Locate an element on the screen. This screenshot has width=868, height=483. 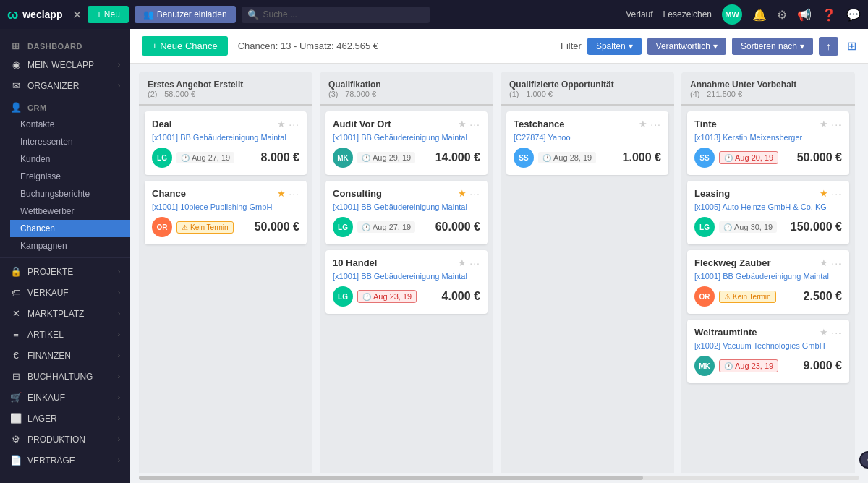
sidebar-item-interessenten: Interessenten is located at coordinates (70, 142).